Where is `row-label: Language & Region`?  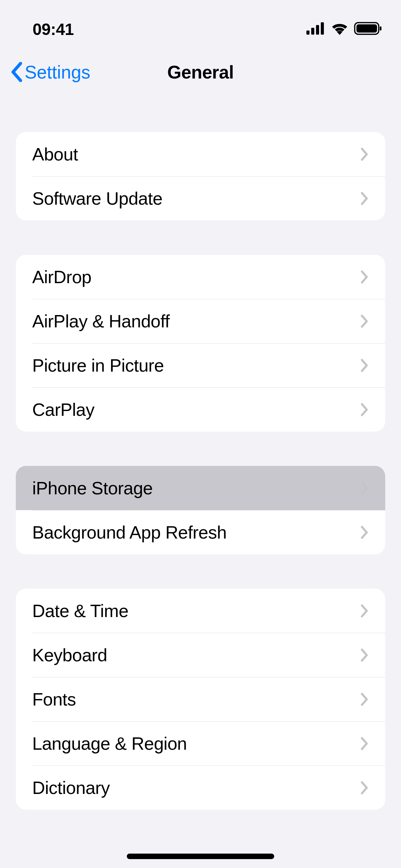
row-label: Language & Region is located at coordinates (110, 744).